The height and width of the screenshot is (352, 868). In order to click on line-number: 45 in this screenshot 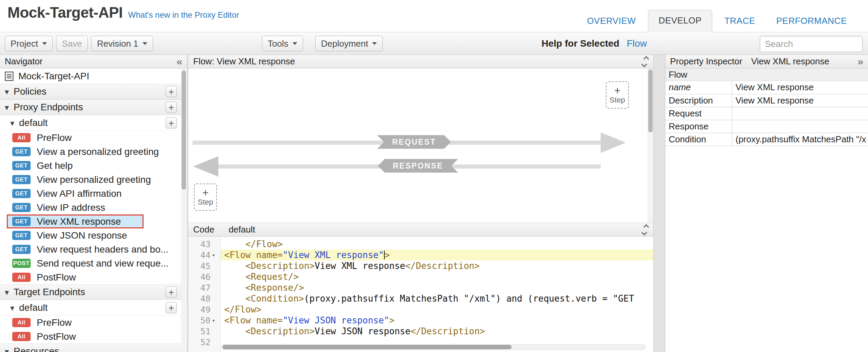, I will do `click(205, 266)`.